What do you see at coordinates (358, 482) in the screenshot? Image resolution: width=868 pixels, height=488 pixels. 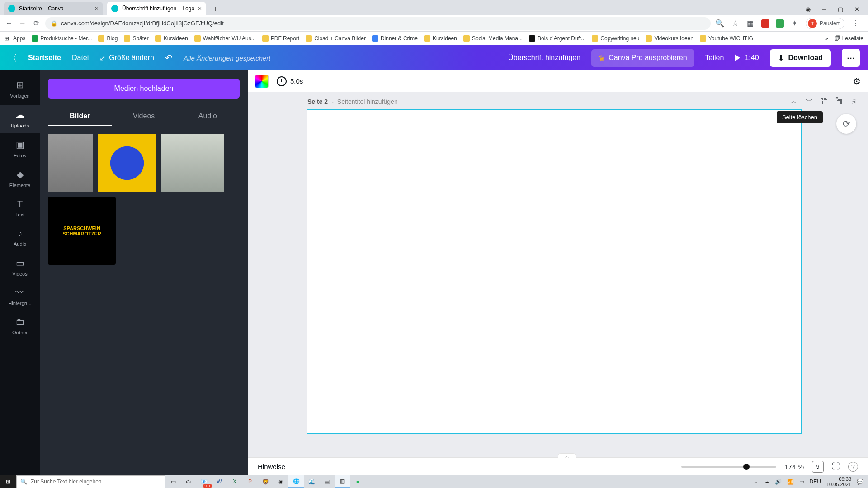 I see `spotify-icon: ●` at bounding box center [358, 482].